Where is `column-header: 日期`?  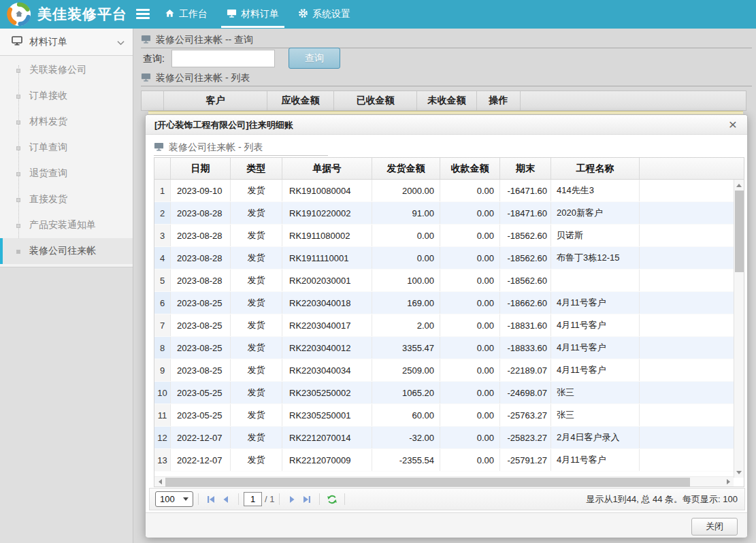 column-header: 日期 is located at coordinates (201, 169).